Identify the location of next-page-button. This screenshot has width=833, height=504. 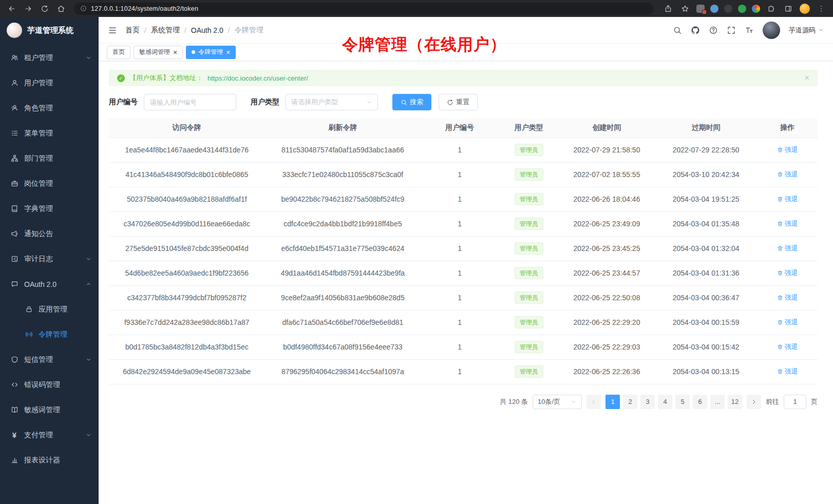
(754, 402).